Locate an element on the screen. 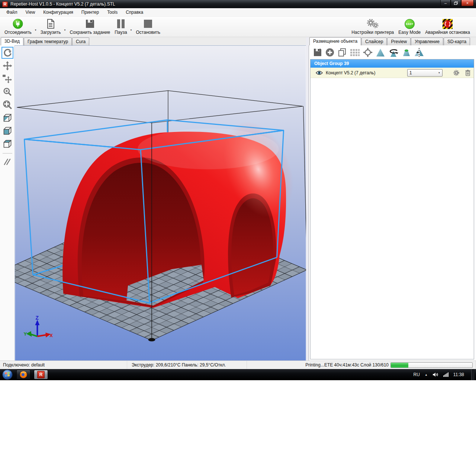 Image resolution: width=476 pixels, height=472 pixels. rotate-view-button is located at coordinates (7, 53).